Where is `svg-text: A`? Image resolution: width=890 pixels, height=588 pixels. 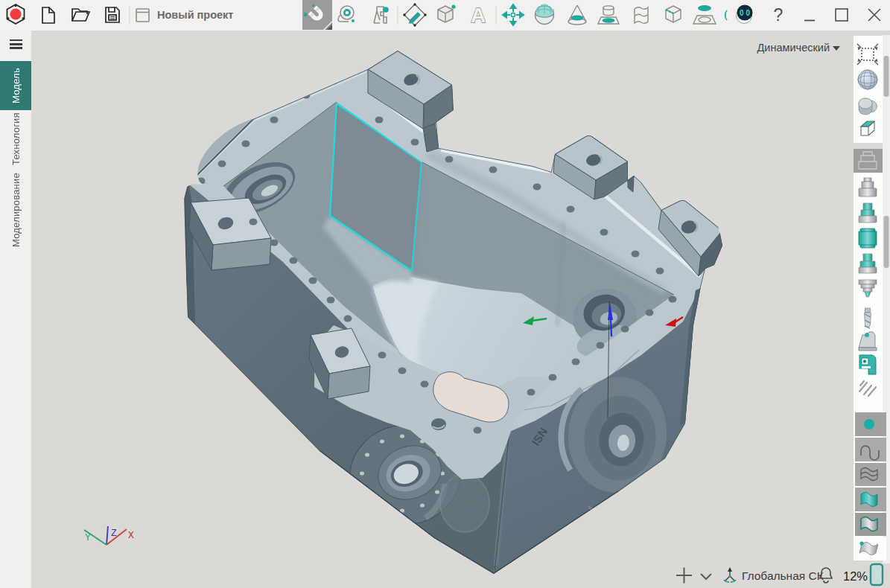
svg-text: A is located at coordinates (478, 15).